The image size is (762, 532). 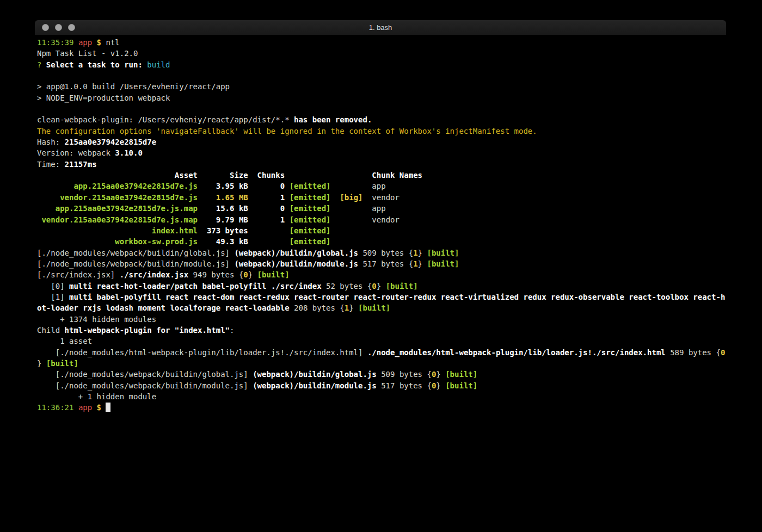 I want to click on terminal-text-segment: app.215aa0e37942e2815d7e.js.map, so click(x=118, y=208).